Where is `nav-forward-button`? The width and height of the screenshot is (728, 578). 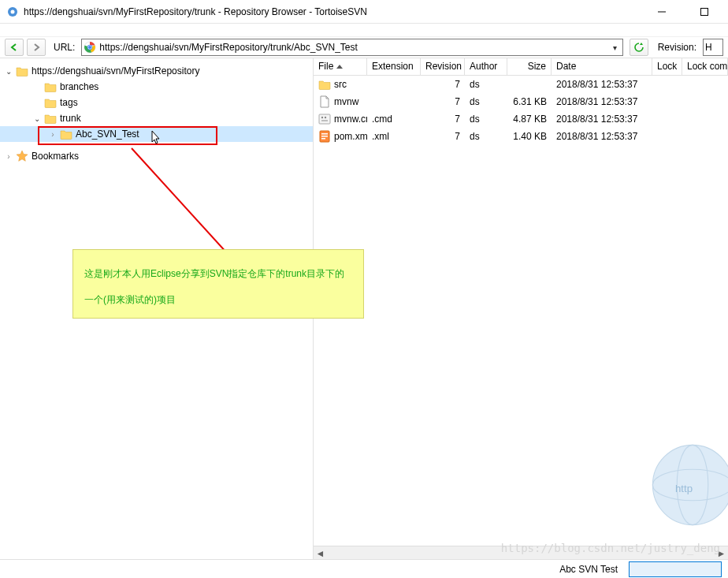
nav-forward-button is located at coordinates (36, 47).